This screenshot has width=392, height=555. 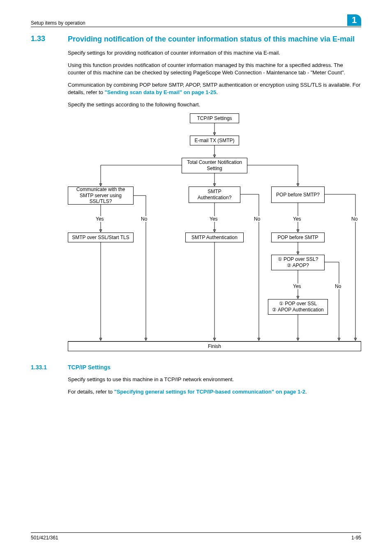 I want to click on flow-box-smtp-auth: SMTP Authentication, so click(x=214, y=237).